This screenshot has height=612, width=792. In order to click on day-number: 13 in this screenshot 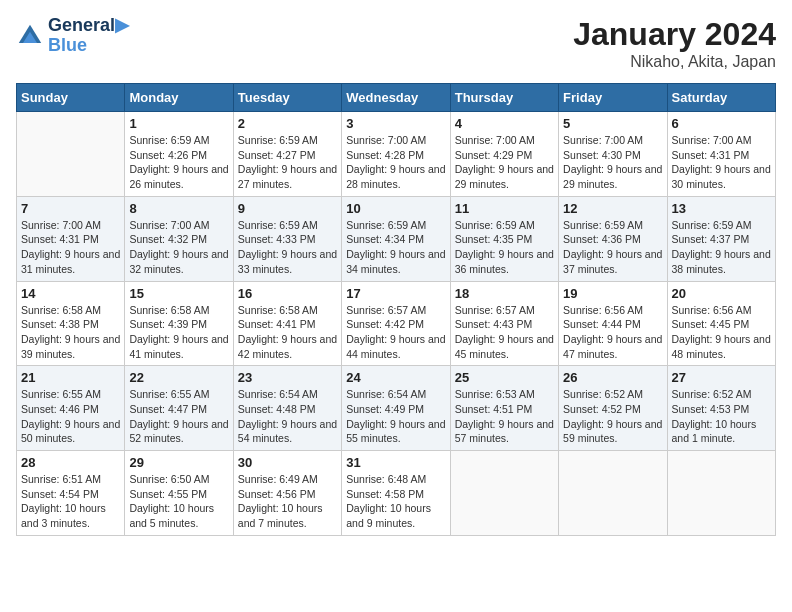, I will do `click(722, 208)`.